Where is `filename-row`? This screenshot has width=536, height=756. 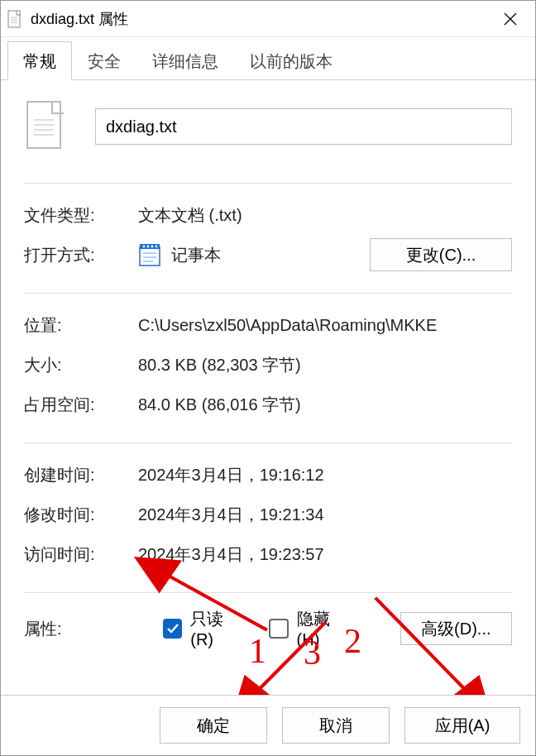
filename-row is located at coordinates (268, 127).